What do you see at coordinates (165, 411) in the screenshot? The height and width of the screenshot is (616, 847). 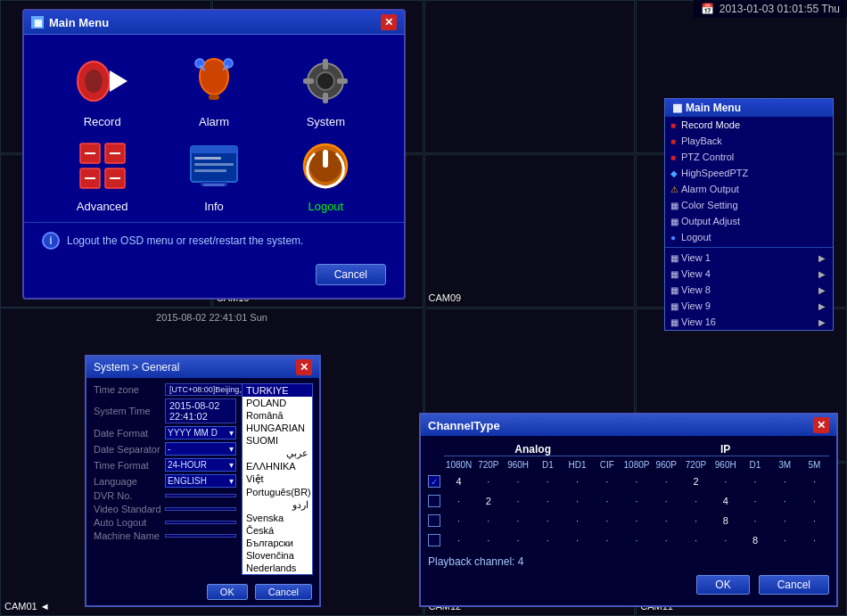 I see `field-systemtime: System Time 2015-08-02 22:41:02` at bounding box center [165, 411].